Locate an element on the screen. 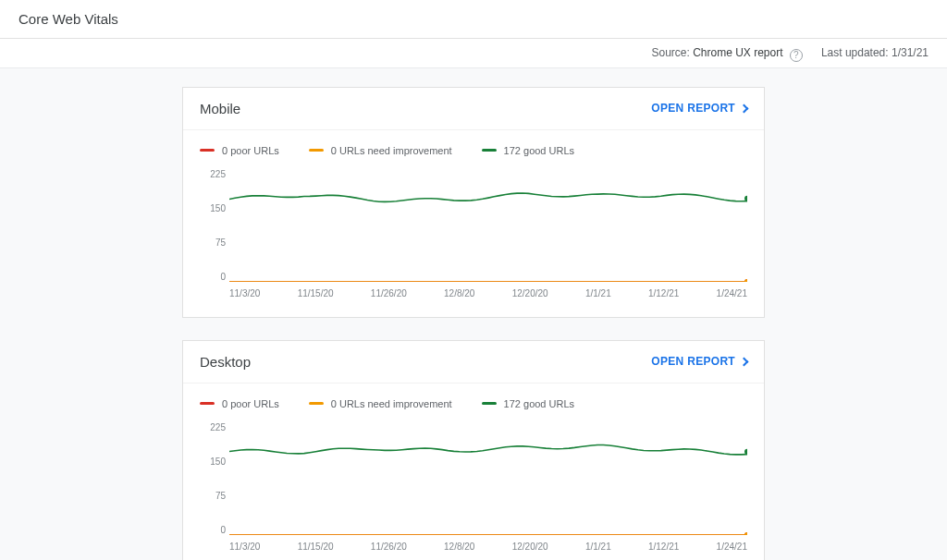  meta-row: Source: Chrome UX report ? Last updated:… is located at coordinates (474, 54).